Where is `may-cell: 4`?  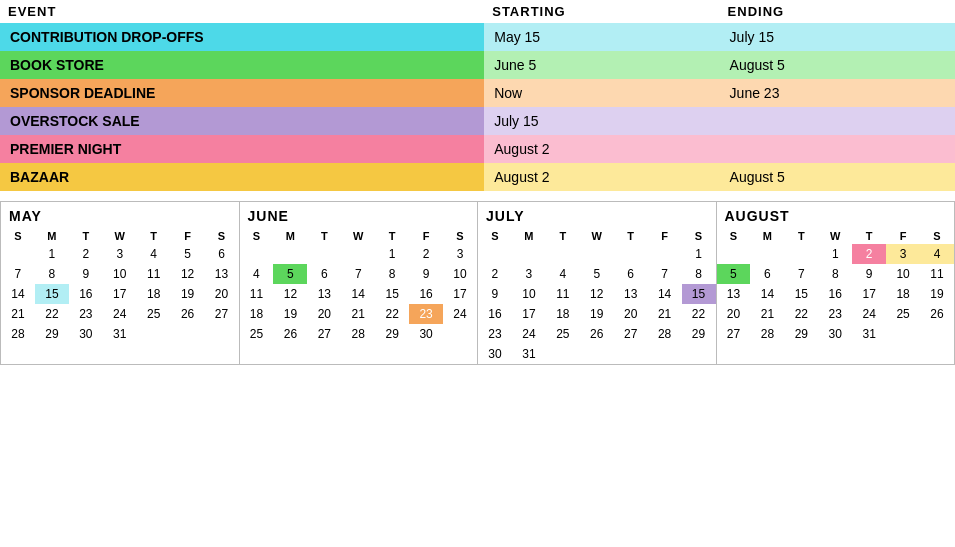
may-cell: 4 is located at coordinates (154, 254).